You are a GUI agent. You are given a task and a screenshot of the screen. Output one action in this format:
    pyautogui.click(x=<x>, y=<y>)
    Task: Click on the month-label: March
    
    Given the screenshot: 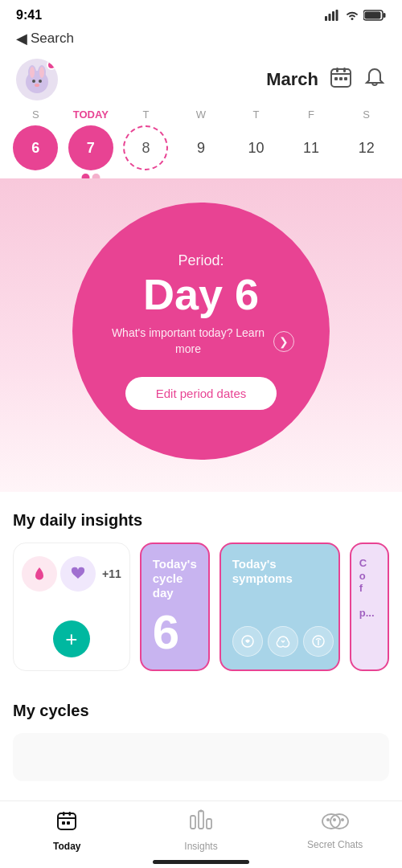 What is the action you would take?
    pyautogui.click(x=293, y=80)
    